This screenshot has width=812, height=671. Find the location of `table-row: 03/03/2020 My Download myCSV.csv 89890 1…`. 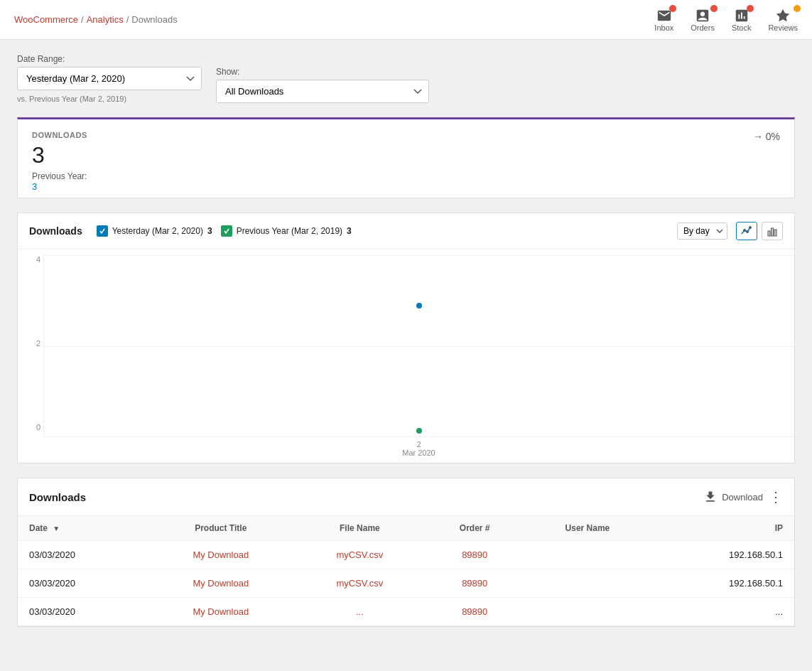

table-row: 03/03/2020 My Download myCSV.csv 89890 1… is located at coordinates (406, 584).